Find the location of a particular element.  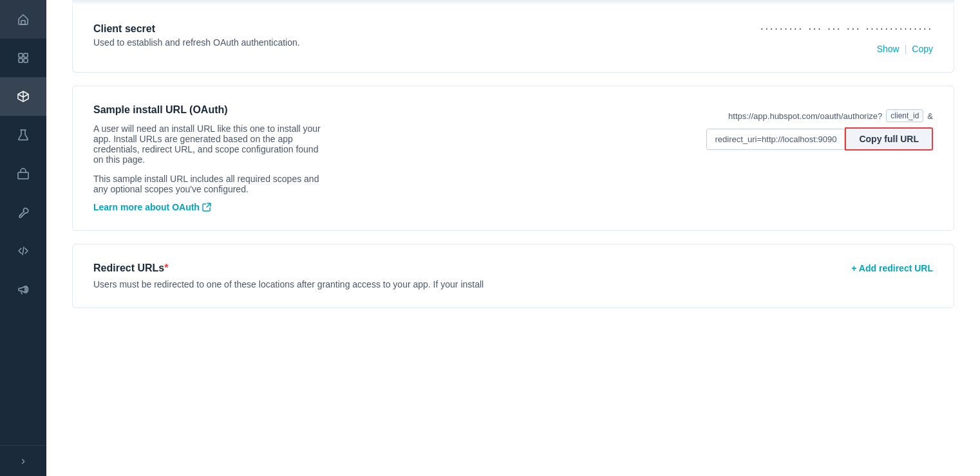

sidebar-item-cube is located at coordinates (23, 96).